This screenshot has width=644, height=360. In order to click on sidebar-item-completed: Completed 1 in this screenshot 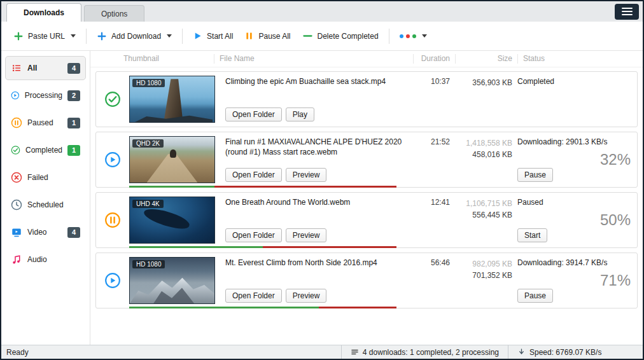, I will do `click(46, 150)`.